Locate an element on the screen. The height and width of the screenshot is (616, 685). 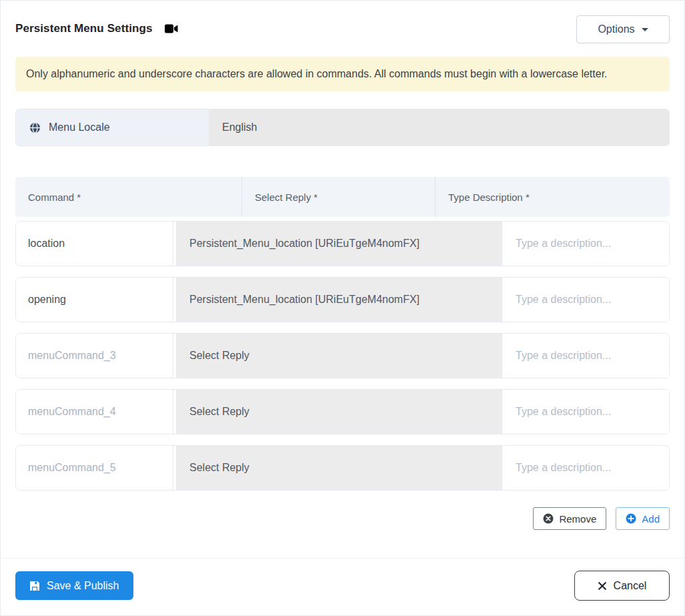
page-title: Persistent Menu Settings is located at coordinates (84, 29).